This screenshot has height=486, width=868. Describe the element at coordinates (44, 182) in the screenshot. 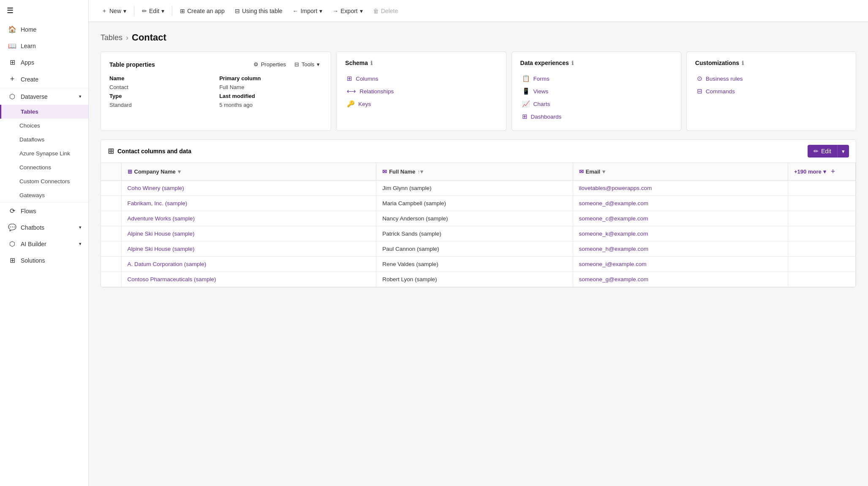

I see `sidebar-item-custom-connectors: Custom Connectors` at that location.